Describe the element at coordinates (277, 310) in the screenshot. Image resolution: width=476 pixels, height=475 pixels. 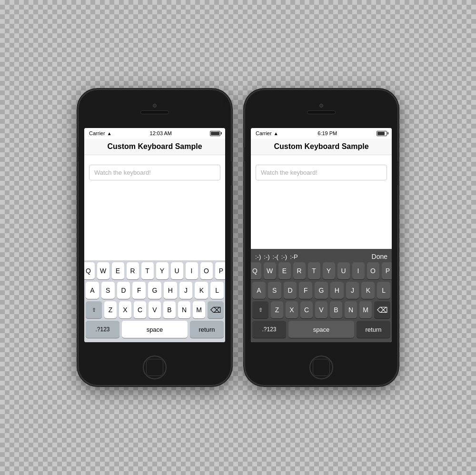
I see `kb2-key-z: Z` at that location.